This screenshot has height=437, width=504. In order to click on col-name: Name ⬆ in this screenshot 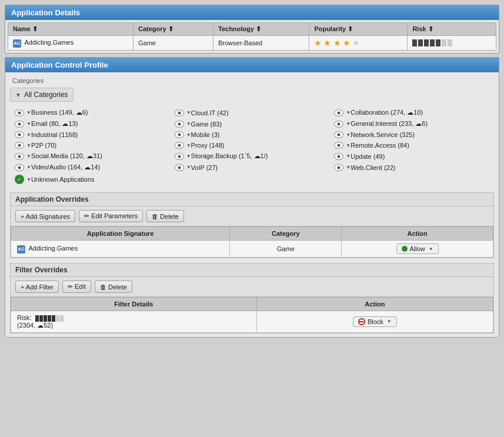, I will do `click(71, 29)`.